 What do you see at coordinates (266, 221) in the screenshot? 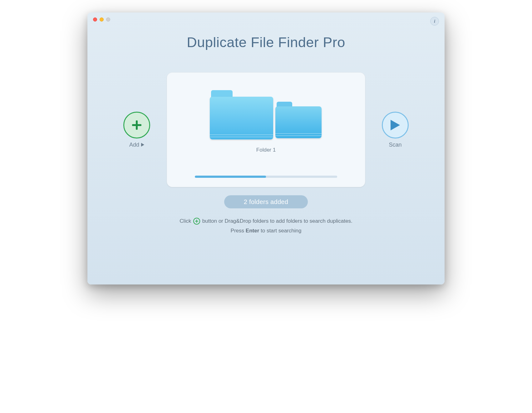
I see `instruction-line-1: Click button or Drag&Drop folders to add…` at bounding box center [266, 221].